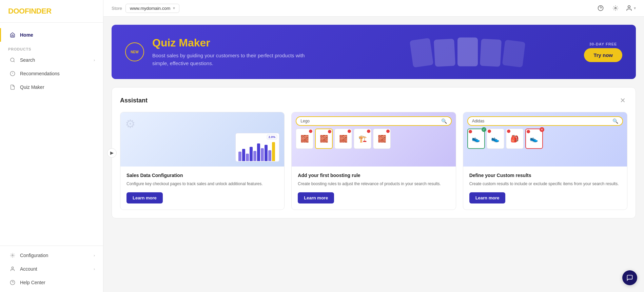  Describe the element at coordinates (545, 139) in the screenshot. I see `custom-results-product-grid: ✓ 👟 👟 🎒` at that location.